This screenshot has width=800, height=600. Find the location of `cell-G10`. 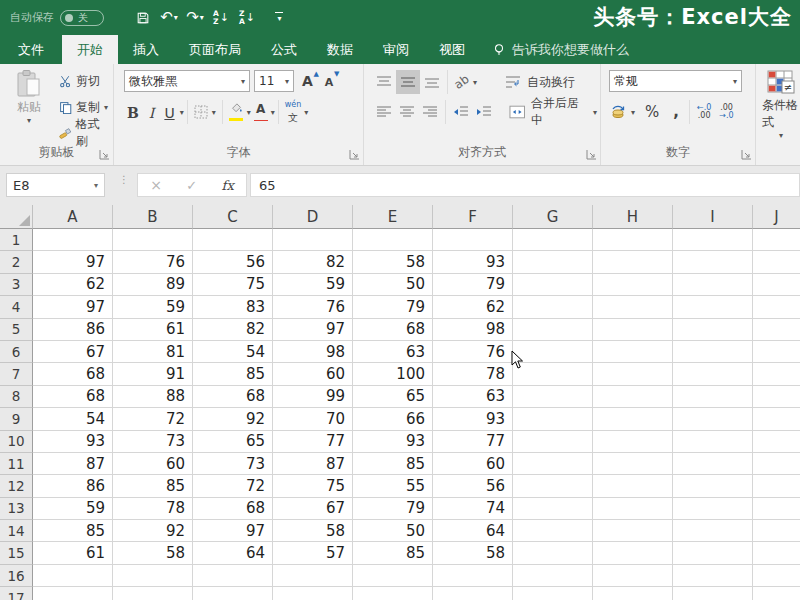

cell-G10 is located at coordinates (553, 442).